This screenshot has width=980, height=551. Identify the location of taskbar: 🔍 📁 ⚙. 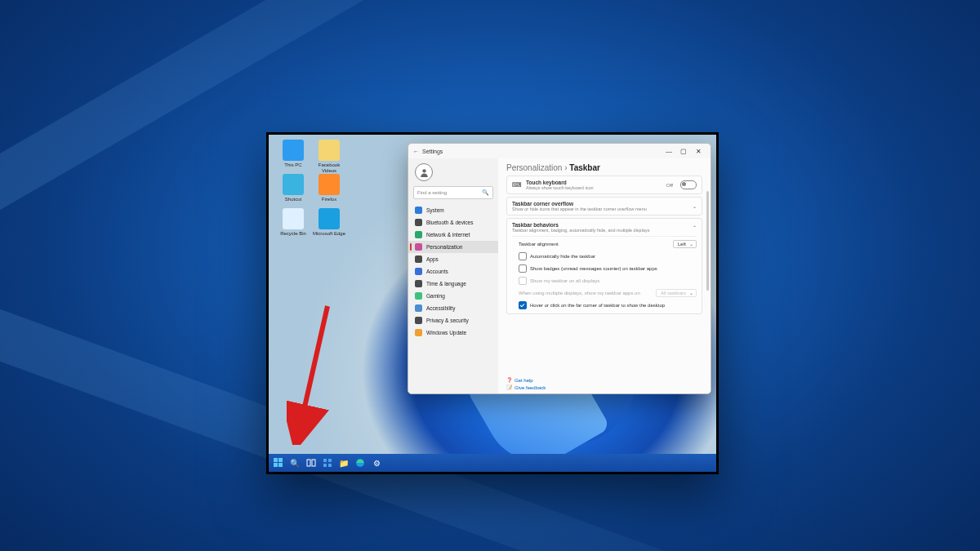
(492, 463).